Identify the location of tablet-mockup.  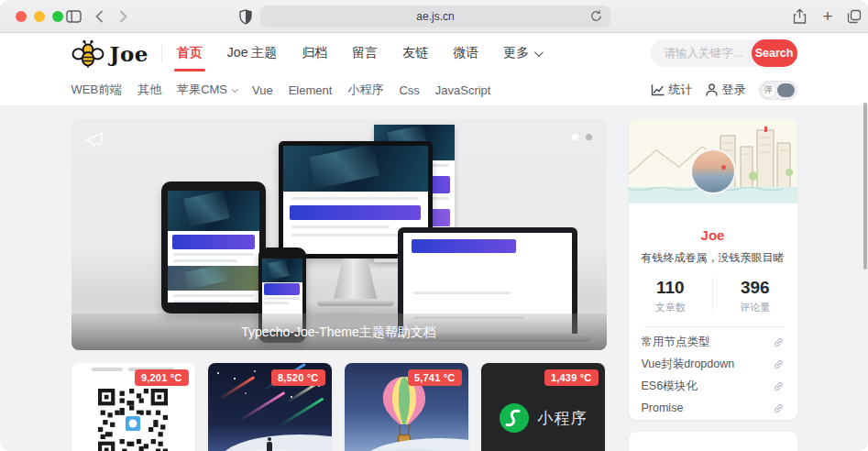
(214, 248).